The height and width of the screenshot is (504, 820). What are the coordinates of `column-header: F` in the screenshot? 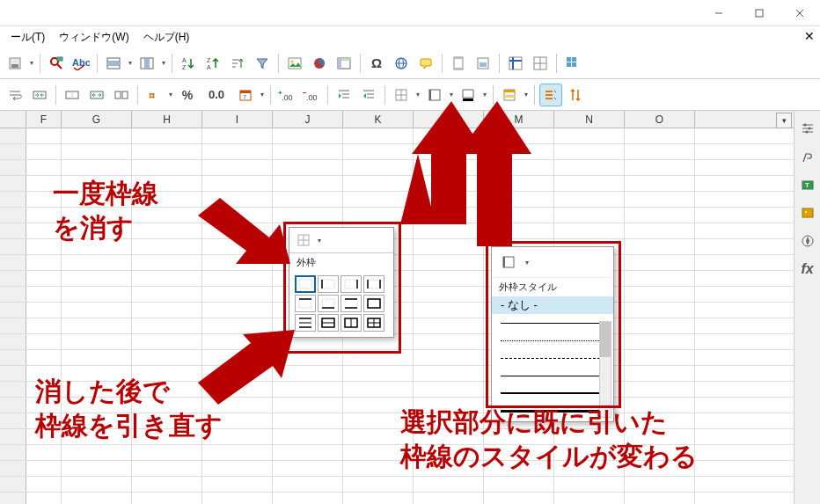 It's located at (44, 120).